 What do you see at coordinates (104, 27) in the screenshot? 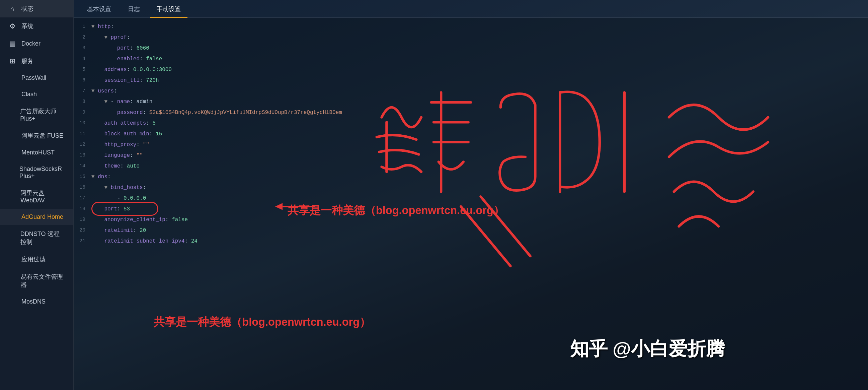
I see `key-1: http` at bounding box center [104, 27].